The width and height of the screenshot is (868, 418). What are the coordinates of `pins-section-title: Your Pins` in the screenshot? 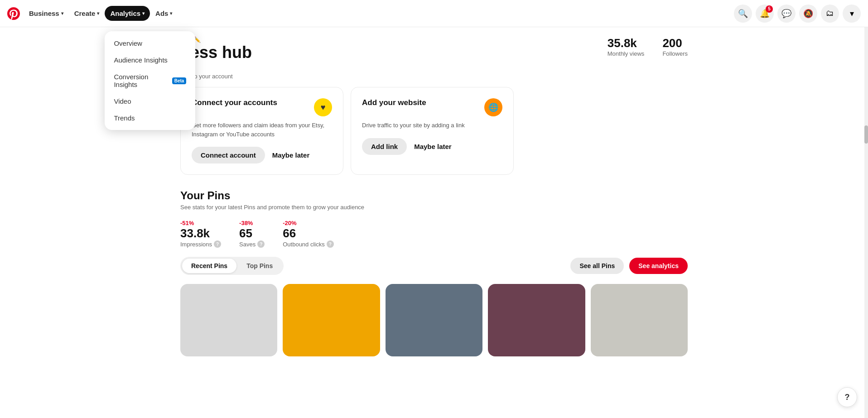 It's located at (434, 196).